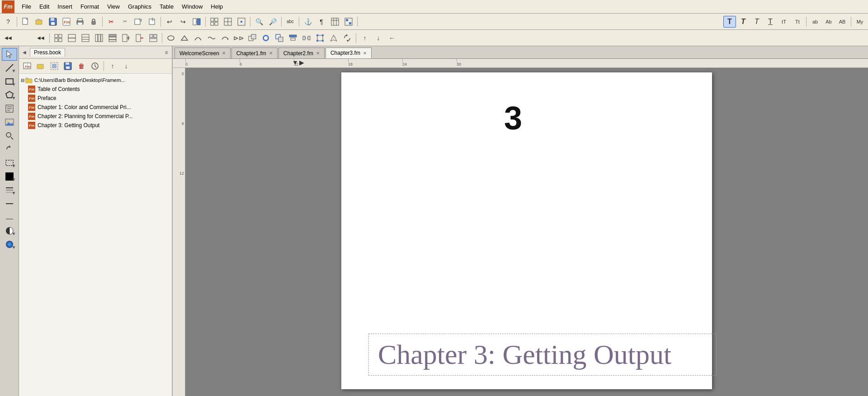 The image size is (868, 396). What do you see at coordinates (47, 52) in the screenshot?
I see `press-book-tab: Press.book` at bounding box center [47, 52].